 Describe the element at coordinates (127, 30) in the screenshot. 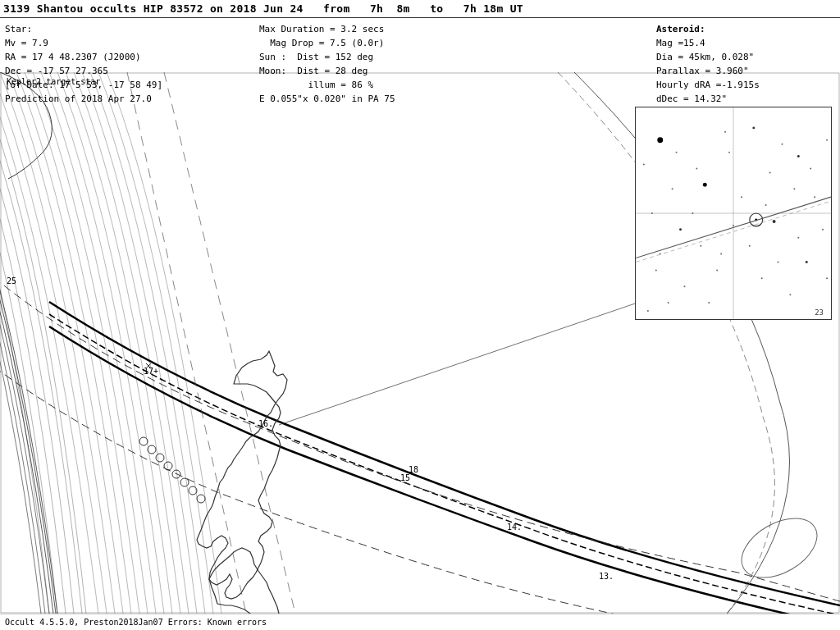

I see `star-label: Star:` at that location.